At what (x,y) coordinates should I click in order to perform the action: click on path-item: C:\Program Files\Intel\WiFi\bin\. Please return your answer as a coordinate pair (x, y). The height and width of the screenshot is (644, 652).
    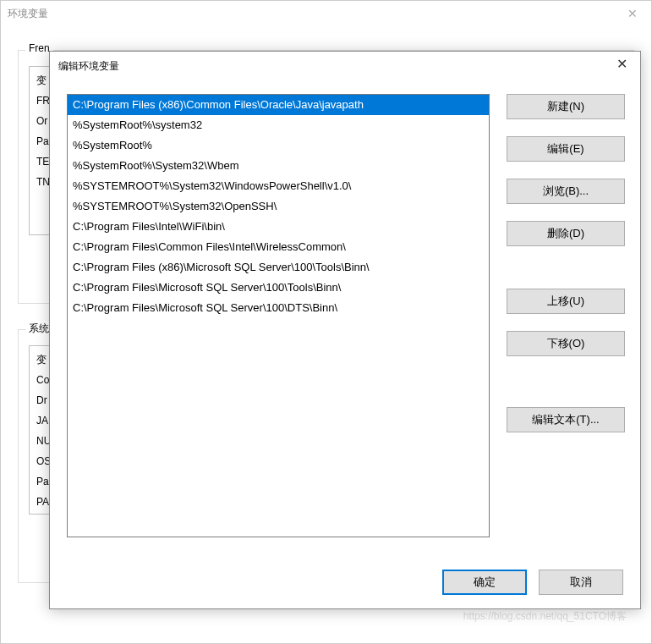
    Looking at the image, I should click on (278, 227).